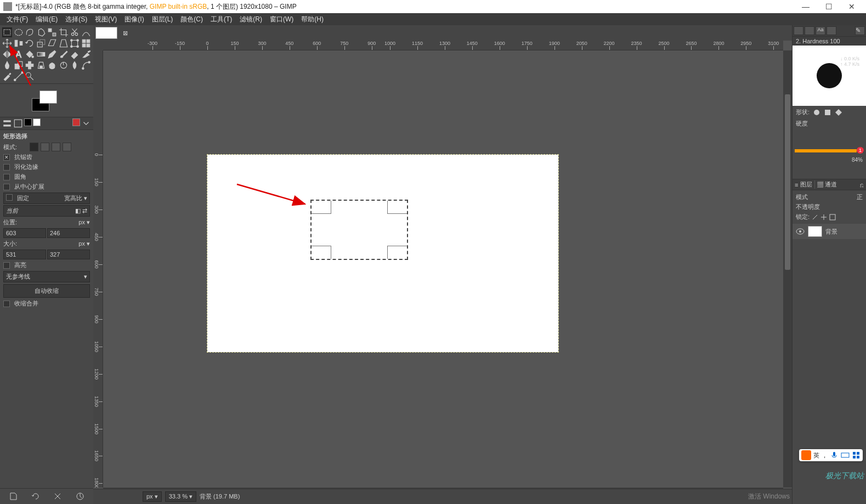 Image resolution: width=866 pixels, height=504 pixels. I want to click on ime-widget: 英 ，, so click(831, 455).